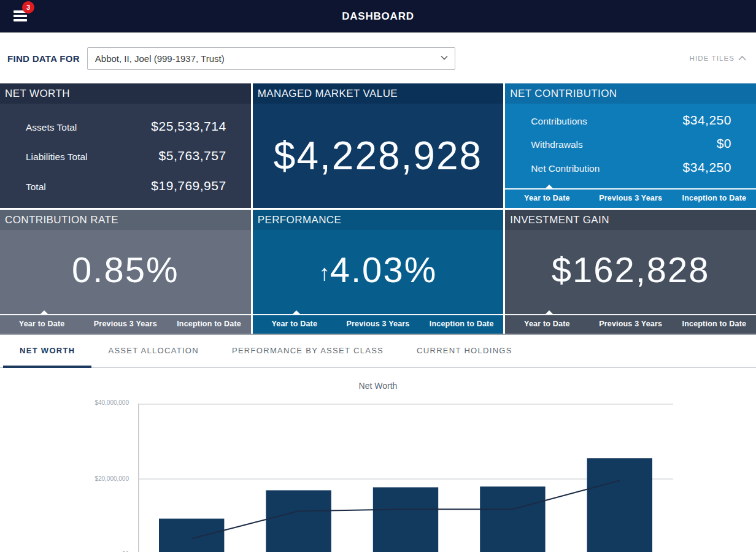 Image resolution: width=756 pixels, height=552 pixels. Describe the element at coordinates (153, 351) in the screenshot. I see `tab-asset-allocation: ASSET ALLOCATION` at that location.